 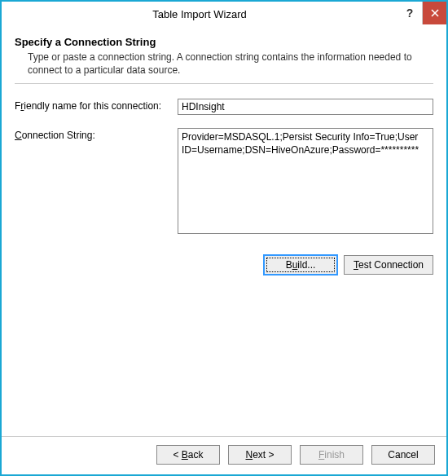 I want to click on close-button, so click(x=434, y=13).